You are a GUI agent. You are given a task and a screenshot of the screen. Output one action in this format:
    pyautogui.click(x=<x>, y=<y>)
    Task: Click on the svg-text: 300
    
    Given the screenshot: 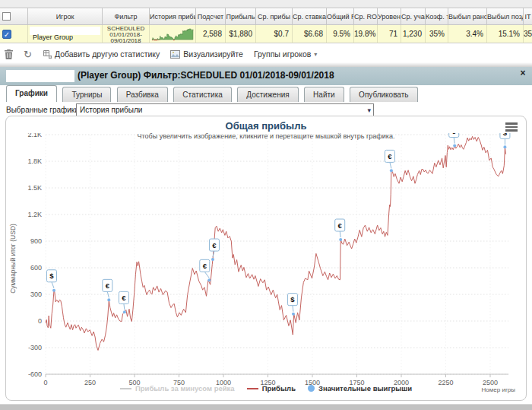 What is the action you would take?
    pyautogui.click(x=36, y=294)
    